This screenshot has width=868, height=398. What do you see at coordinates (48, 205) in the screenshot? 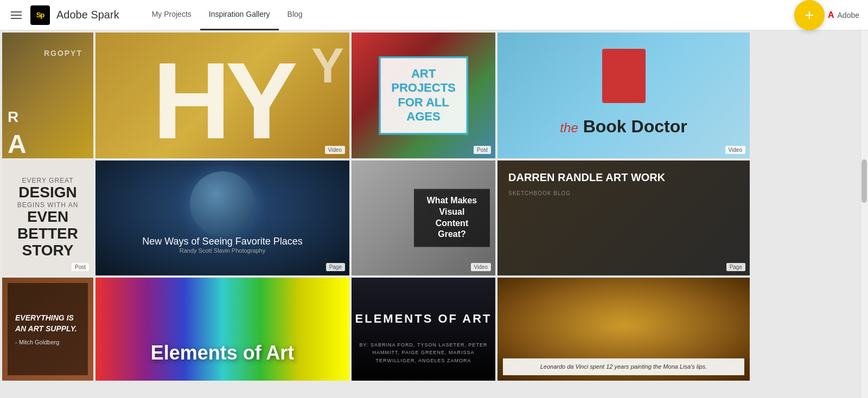
I see `design-line3: BEGINS WITH AN` at bounding box center [48, 205].